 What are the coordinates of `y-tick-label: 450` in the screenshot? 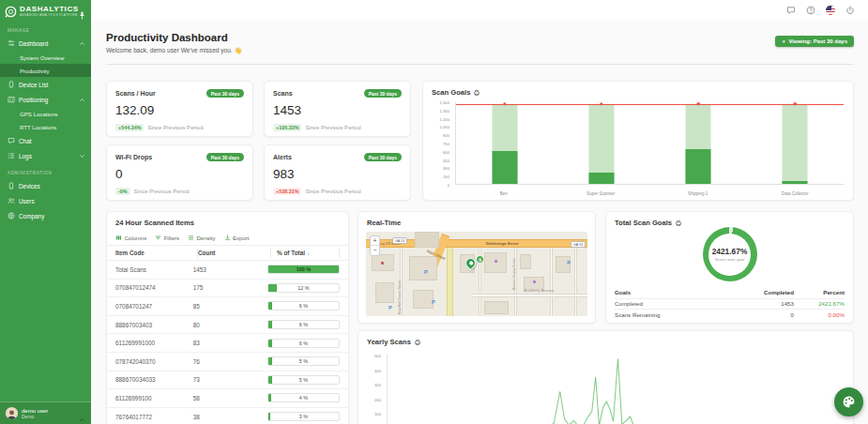 It's located at (447, 159).